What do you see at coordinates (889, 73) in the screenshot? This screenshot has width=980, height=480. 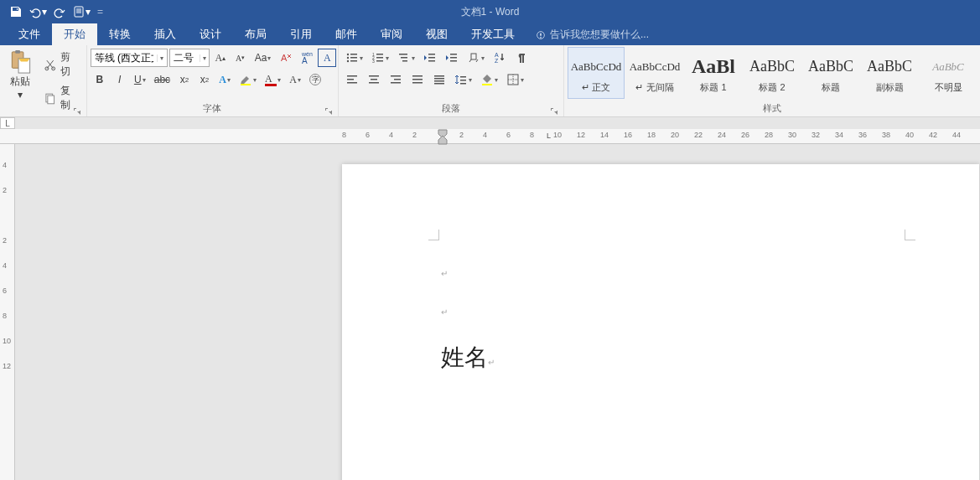 I see `style-subtitle: AaBbC副标题` at bounding box center [889, 73].